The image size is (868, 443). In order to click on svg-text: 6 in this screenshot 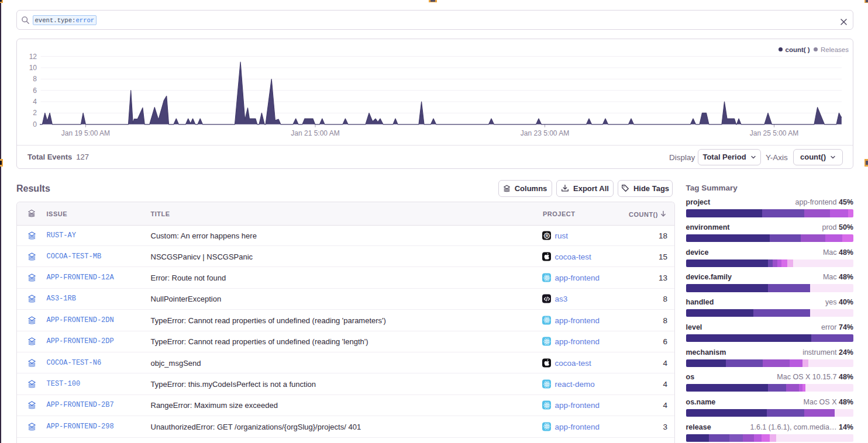, I will do `click(35, 91)`.